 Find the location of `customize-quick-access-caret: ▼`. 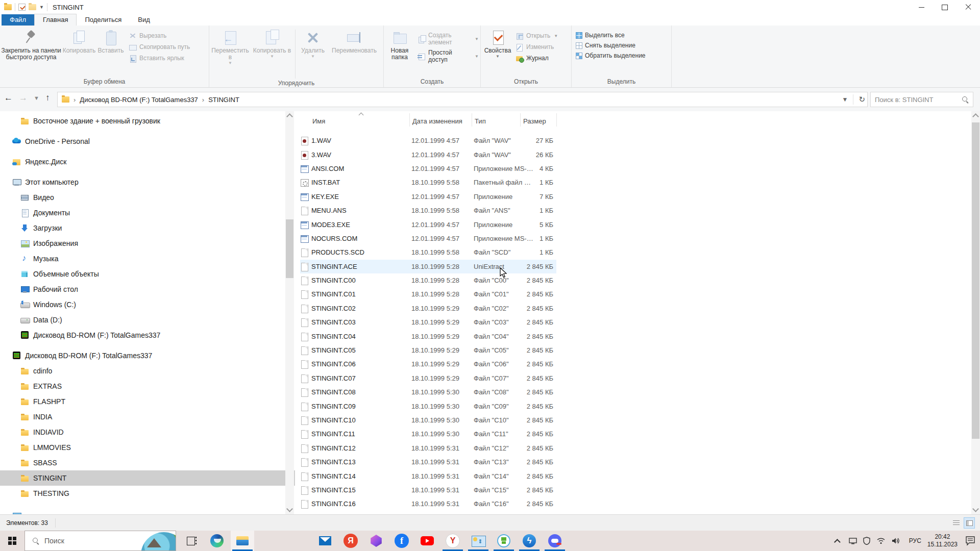

customize-quick-access-caret: ▼ is located at coordinates (42, 7).